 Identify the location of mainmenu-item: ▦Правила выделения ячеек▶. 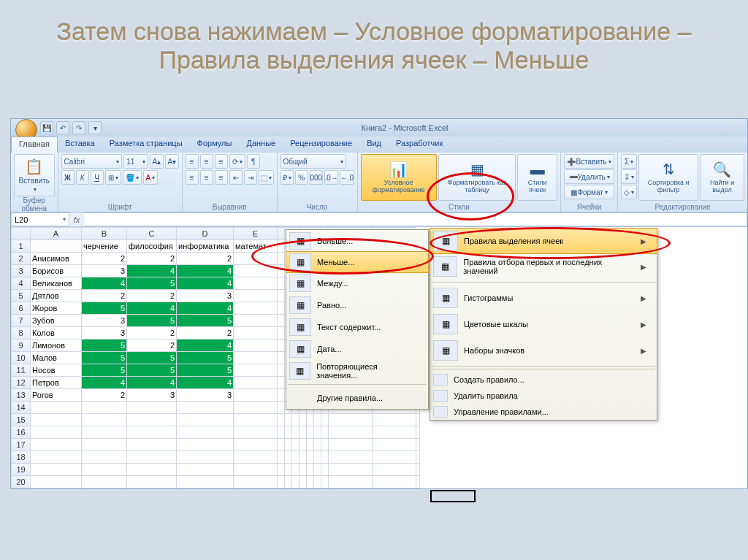
(543, 241).